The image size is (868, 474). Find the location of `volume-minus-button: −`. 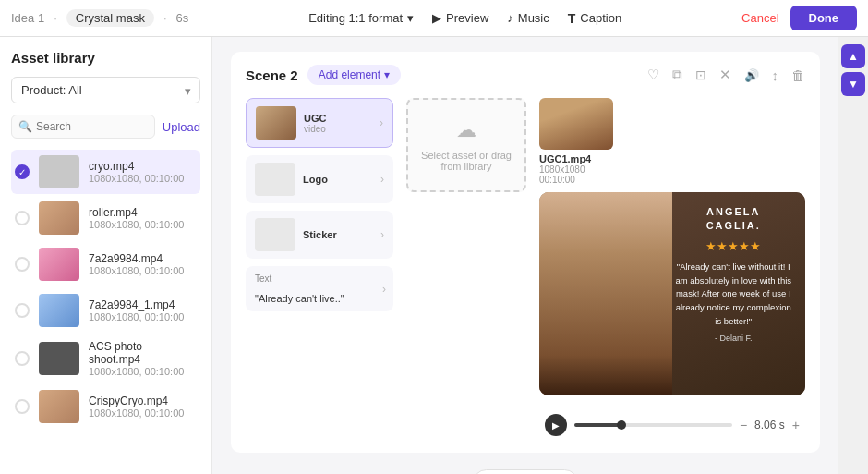

volume-minus-button: − is located at coordinates (743, 425).